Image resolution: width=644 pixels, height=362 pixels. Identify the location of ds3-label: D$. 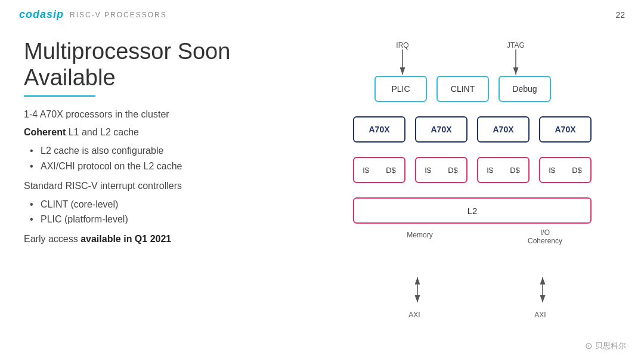
(515, 171).